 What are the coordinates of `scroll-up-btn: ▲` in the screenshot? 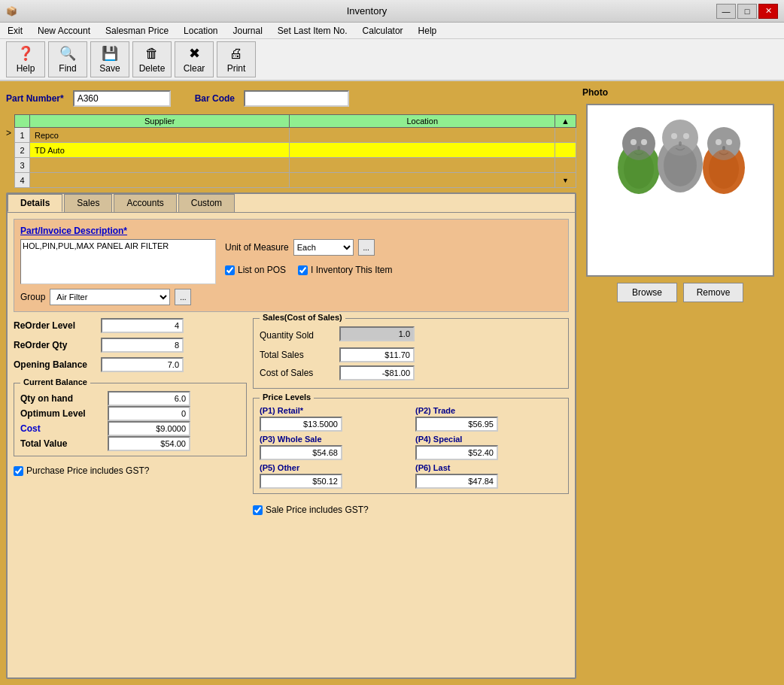 It's located at (566, 122).